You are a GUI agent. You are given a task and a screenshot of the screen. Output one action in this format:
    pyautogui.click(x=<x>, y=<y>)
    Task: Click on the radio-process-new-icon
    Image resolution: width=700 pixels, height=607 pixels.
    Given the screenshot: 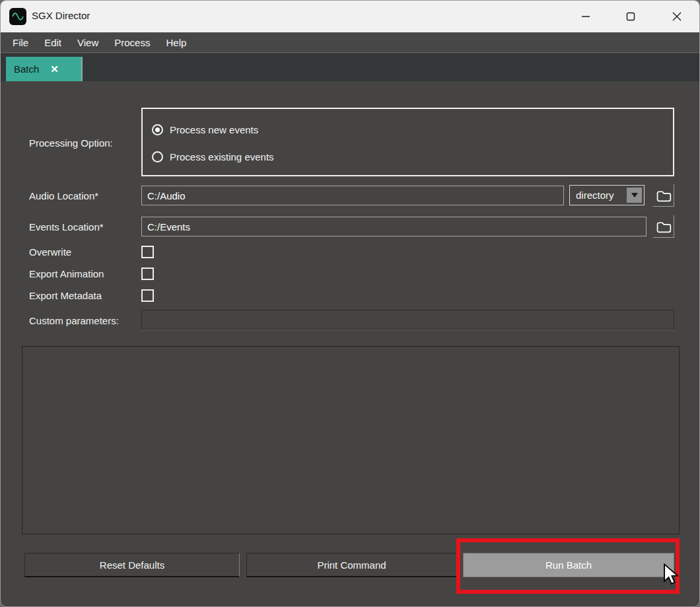 What is the action you would take?
    pyautogui.click(x=157, y=129)
    